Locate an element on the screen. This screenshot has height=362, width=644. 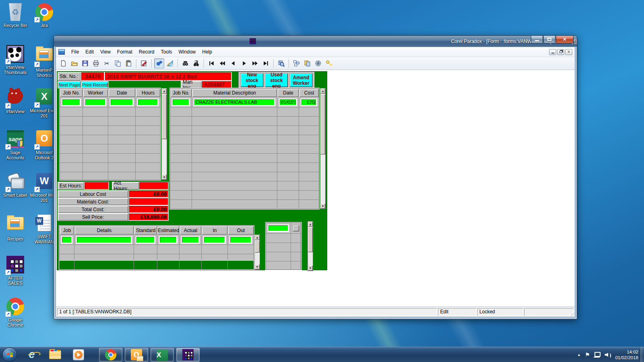
desktop-icon-sage-accounts: sage Sage Accounts is located at coordinates (15, 145).